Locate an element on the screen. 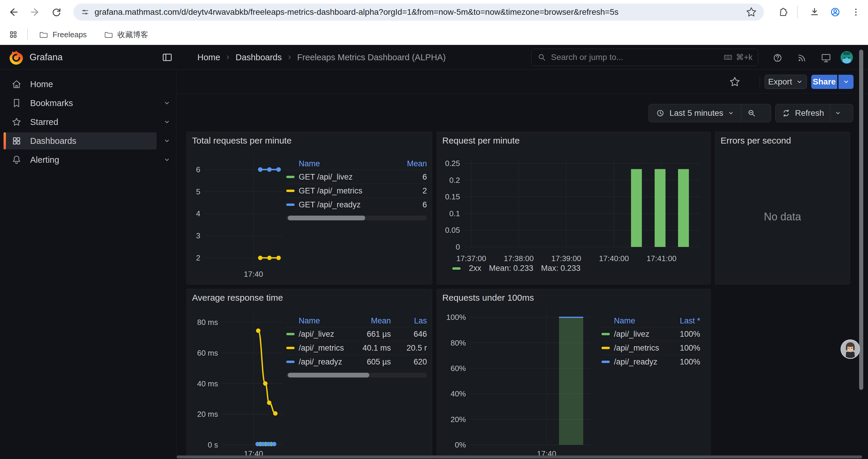 The height and width of the screenshot is (459, 868). brand-label: Grafana is located at coordinates (46, 57).